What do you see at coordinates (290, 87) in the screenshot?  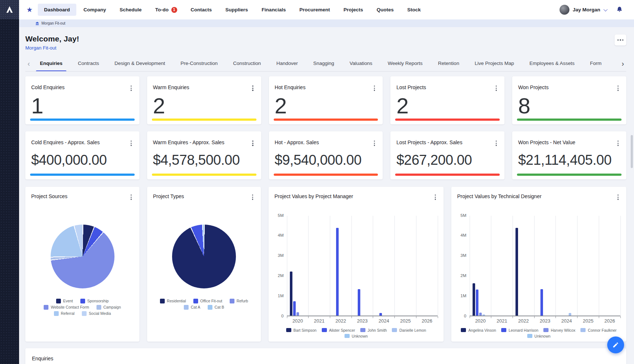 I see `card-title: Hot Enquiries` at bounding box center [290, 87].